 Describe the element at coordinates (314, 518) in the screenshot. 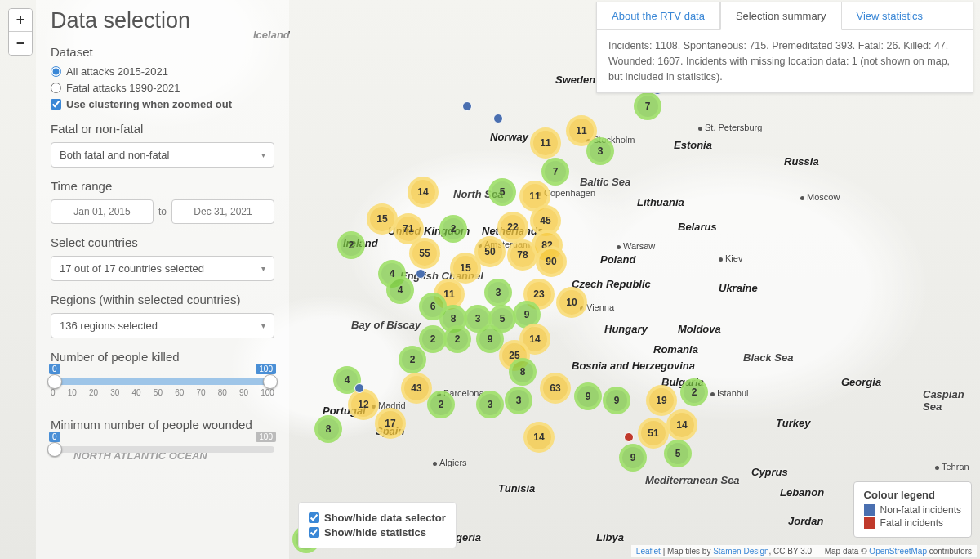

I see `toggle-data-selector` at that location.